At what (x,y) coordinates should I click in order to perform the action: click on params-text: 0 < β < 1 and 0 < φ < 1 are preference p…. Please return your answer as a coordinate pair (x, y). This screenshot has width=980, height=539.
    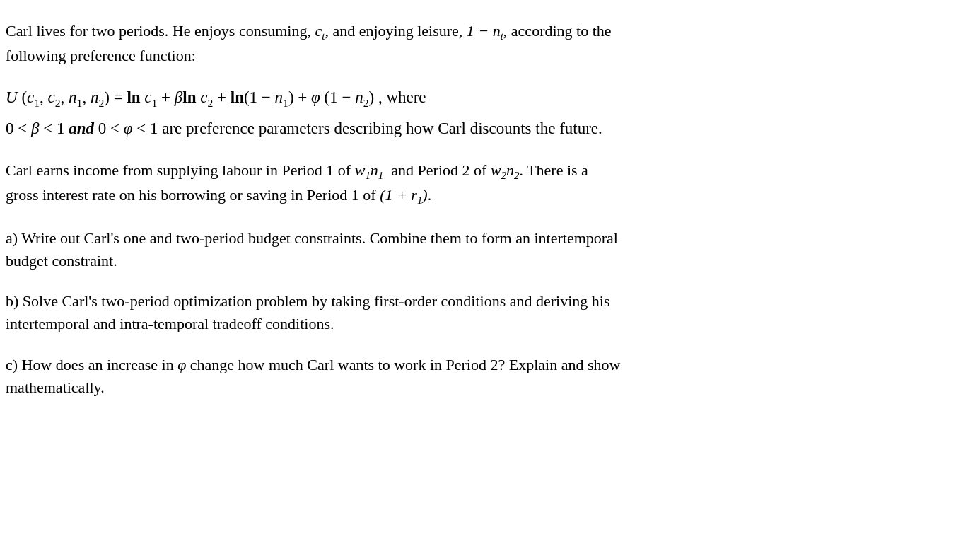
    Looking at the image, I should click on (304, 129).